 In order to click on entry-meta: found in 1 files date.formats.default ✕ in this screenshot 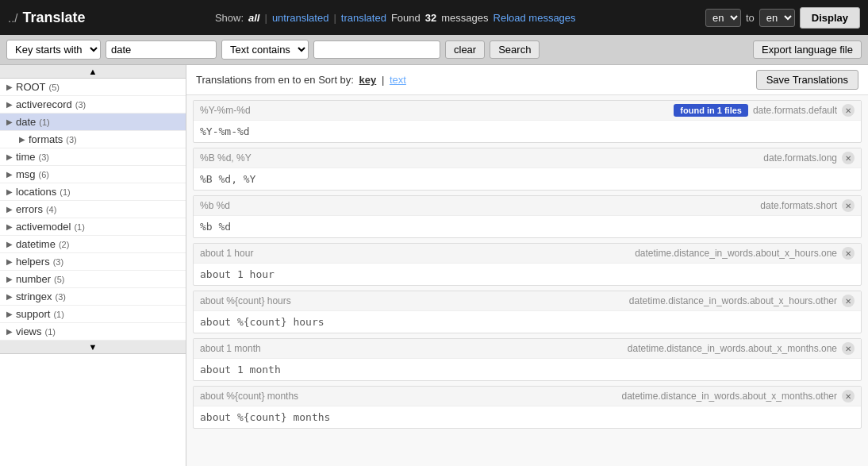, I will do `click(764, 110)`.